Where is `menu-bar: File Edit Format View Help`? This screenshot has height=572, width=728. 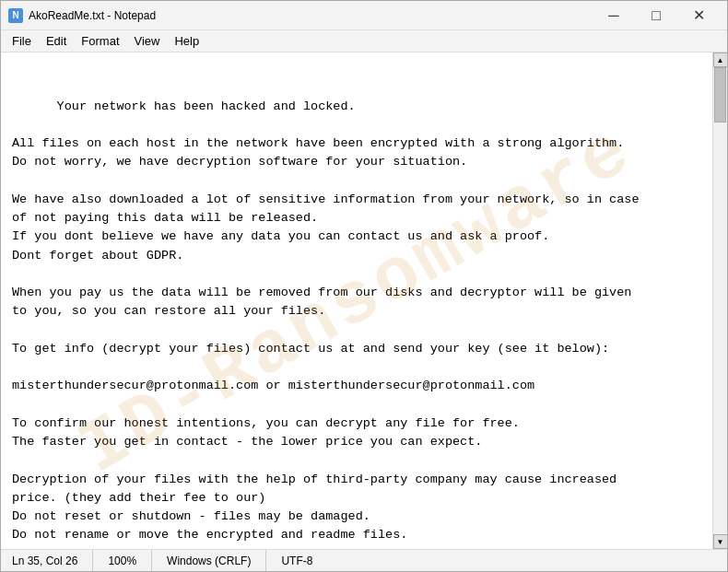 menu-bar: File Edit Format View Help is located at coordinates (364, 41).